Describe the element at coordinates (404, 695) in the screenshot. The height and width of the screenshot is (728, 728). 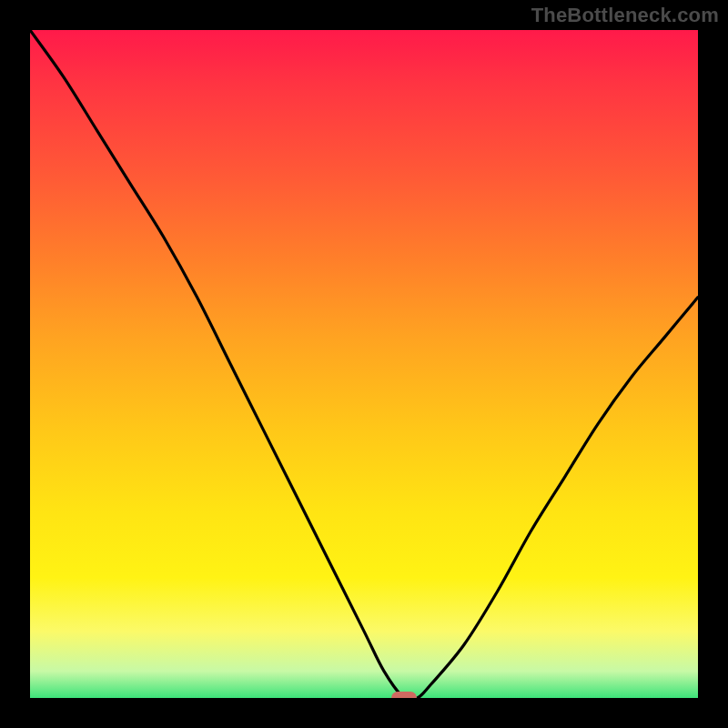
I see `optimum-marker` at that location.